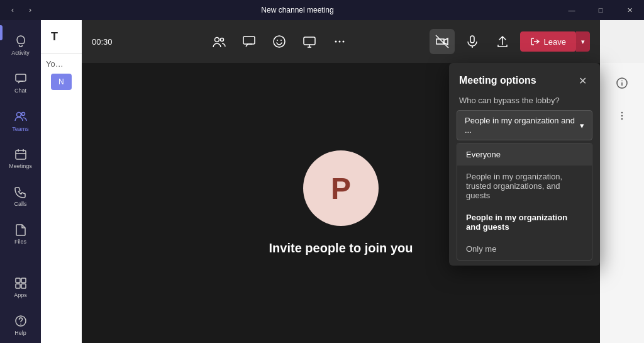 The width and height of the screenshot is (644, 343). What do you see at coordinates (21, 116) in the screenshot?
I see `teams-icon` at bounding box center [21, 116].